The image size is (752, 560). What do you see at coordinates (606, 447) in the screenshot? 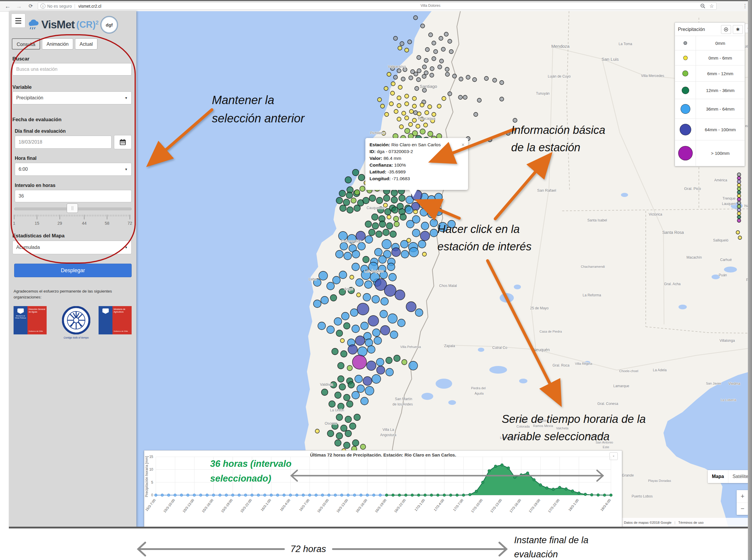
I see `map-place-label: Este` at bounding box center [606, 447].